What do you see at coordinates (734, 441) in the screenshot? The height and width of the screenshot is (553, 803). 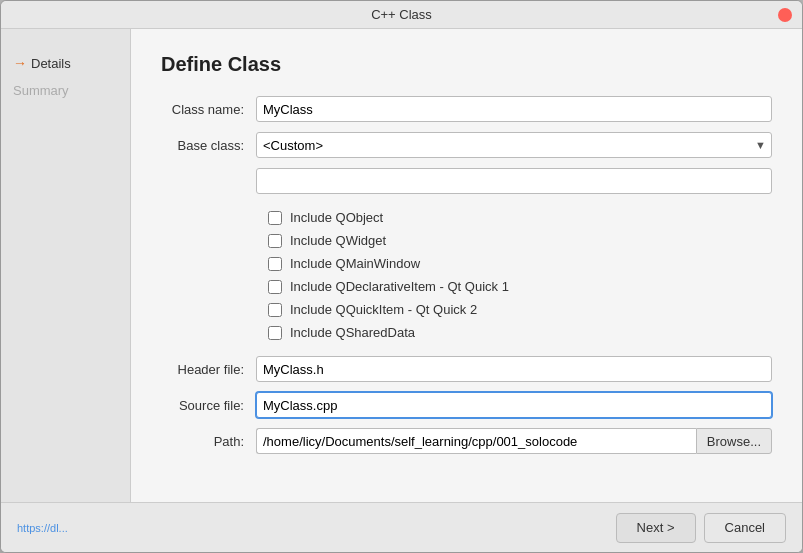 I see `browse-button: Browse...` at bounding box center [734, 441].